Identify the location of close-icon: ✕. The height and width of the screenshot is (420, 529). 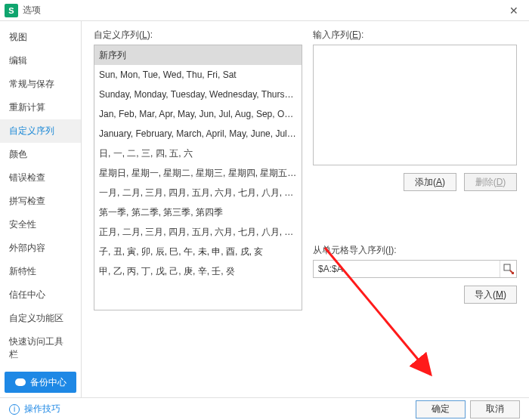
(514, 11).